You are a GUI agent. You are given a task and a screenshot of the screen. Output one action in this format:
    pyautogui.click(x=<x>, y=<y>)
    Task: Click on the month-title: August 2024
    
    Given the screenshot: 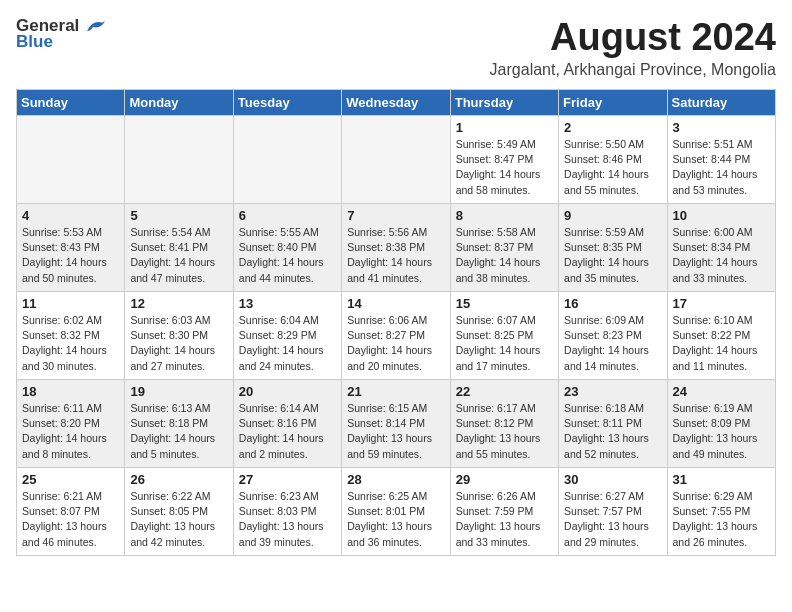 What is the action you would take?
    pyautogui.click(x=633, y=38)
    